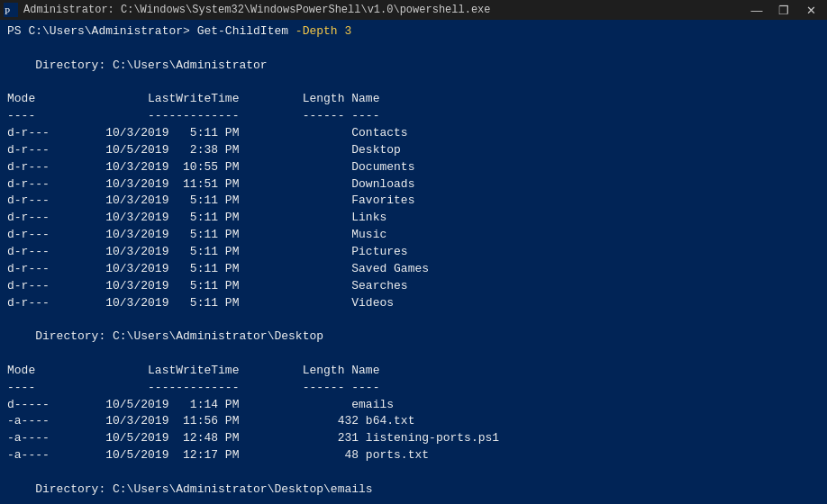  What do you see at coordinates (414, 218) in the screenshot?
I see `table-row: d-r--- 10/3/2019 5:11 PM Links` at bounding box center [414, 218].